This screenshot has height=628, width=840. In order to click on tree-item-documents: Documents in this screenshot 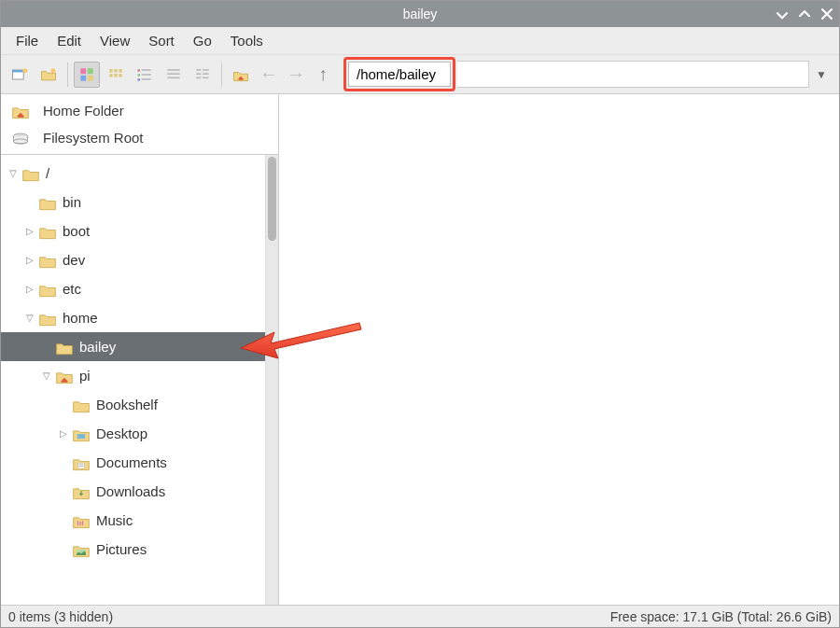, I will do `click(133, 463)`.